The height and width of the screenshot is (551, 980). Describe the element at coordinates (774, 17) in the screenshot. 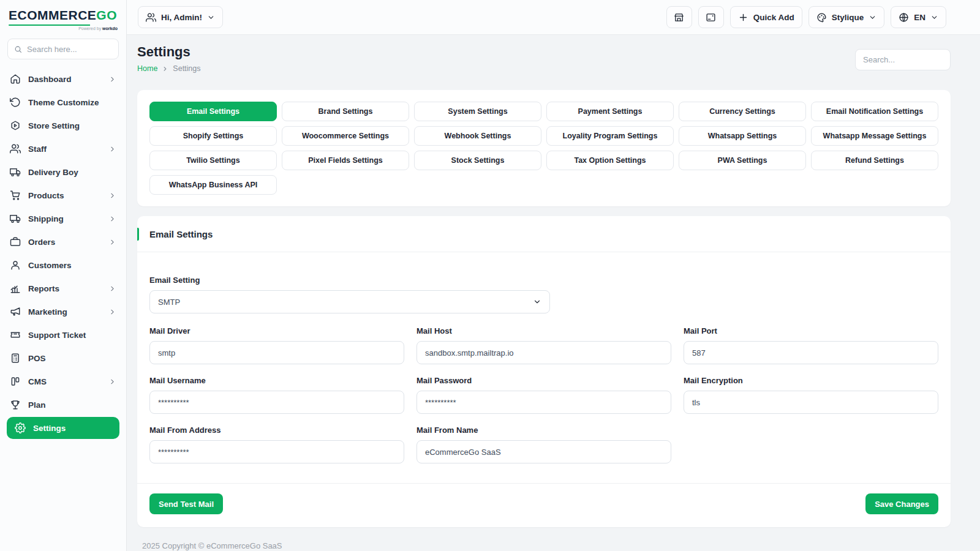

I see `quick-add-label: Quick Add` at that location.